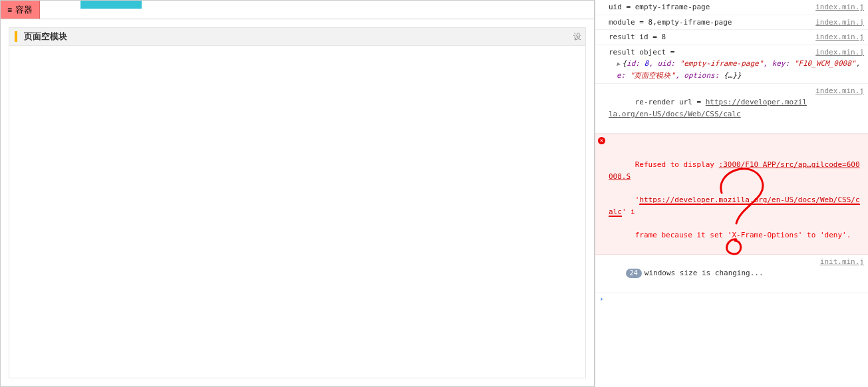 This screenshot has width=868, height=387. I want to click on console-log-row: result object = index.min.j ▶{id: 8, uid…, so click(732, 64).